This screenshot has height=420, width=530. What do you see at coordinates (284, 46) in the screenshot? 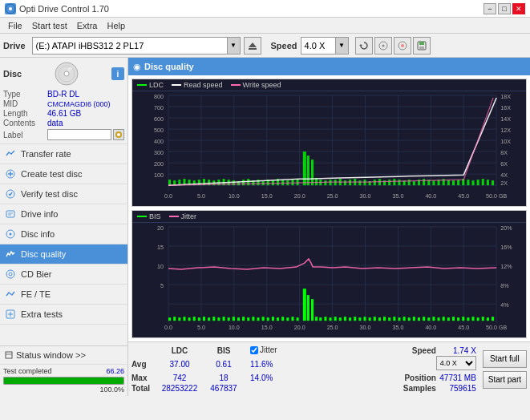
I see `speed-label: Speed` at bounding box center [284, 46].